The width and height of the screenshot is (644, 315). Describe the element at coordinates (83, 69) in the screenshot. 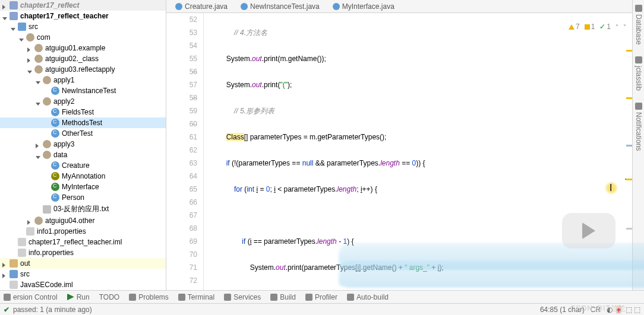

I see `package-atguigu03: atguigu03.reflectapply` at that location.